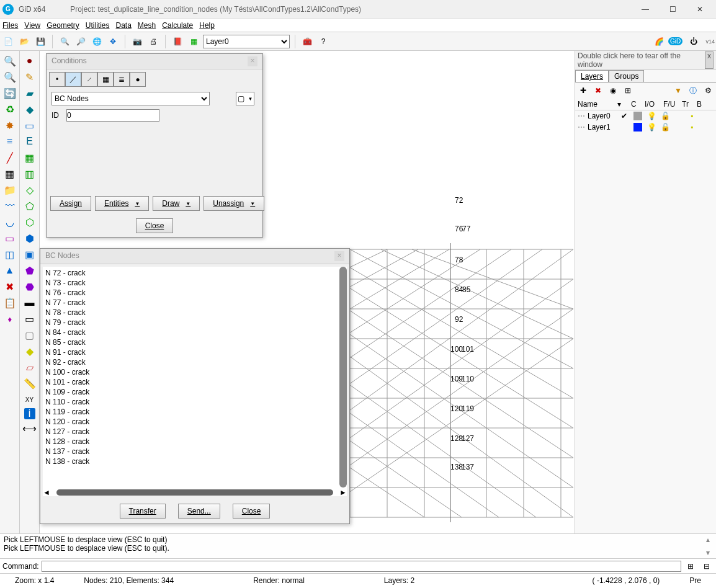  I want to click on folder-icon: 📁, so click(10, 190).